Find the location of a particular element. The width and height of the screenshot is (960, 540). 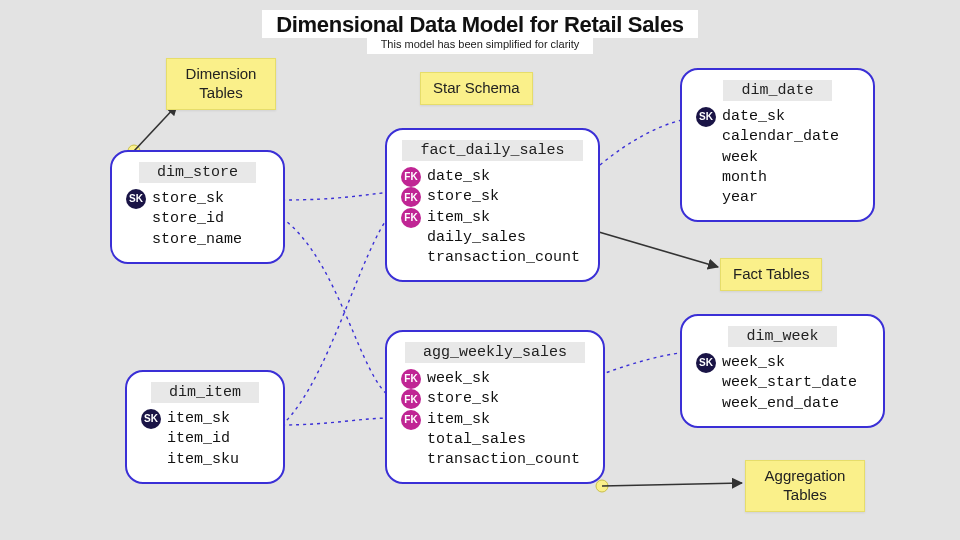

column-label: year is located at coordinates (740, 198).